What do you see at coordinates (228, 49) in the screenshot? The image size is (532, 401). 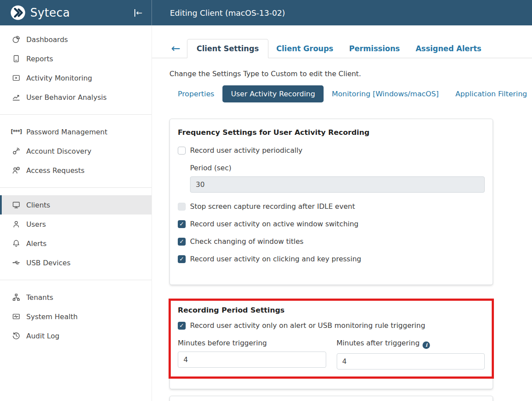 I see `tab-client-settings: Client Settings` at bounding box center [228, 49].